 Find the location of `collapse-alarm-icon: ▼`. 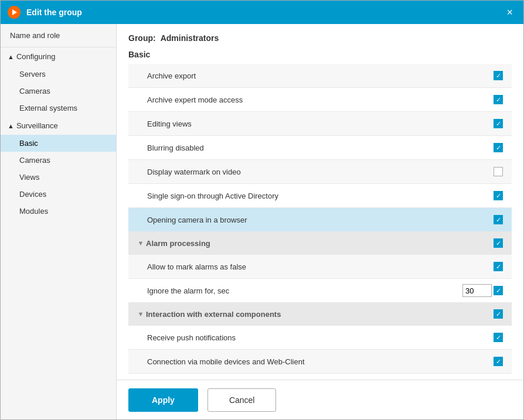

collapse-alarm-icon: ▼ is located at coordinates (141, 243).